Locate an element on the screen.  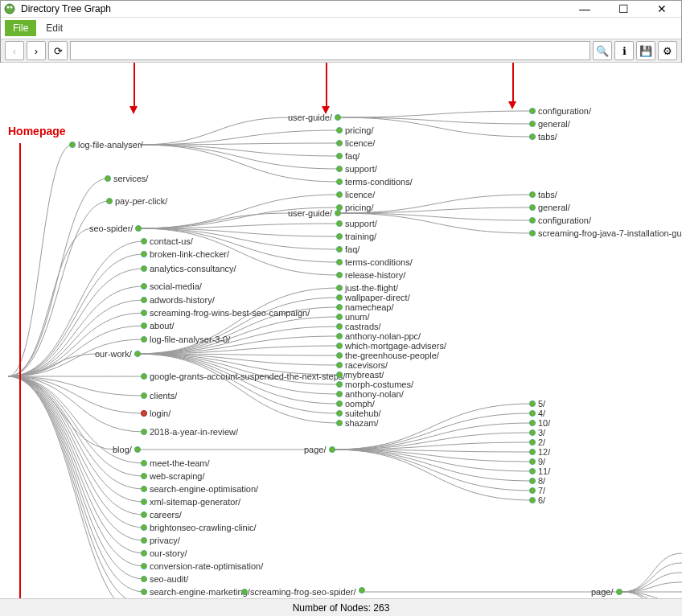
tree-node: 5/ is located at coordinates (537, 404).